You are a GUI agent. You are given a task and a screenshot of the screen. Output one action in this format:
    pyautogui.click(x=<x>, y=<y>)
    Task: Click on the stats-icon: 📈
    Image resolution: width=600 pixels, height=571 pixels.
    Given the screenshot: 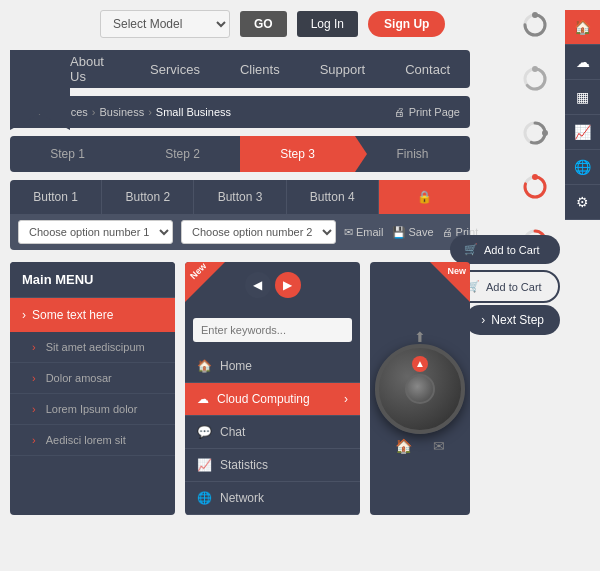 What is the action you would take?
    pyautogui.click(x=204, y=465)
    